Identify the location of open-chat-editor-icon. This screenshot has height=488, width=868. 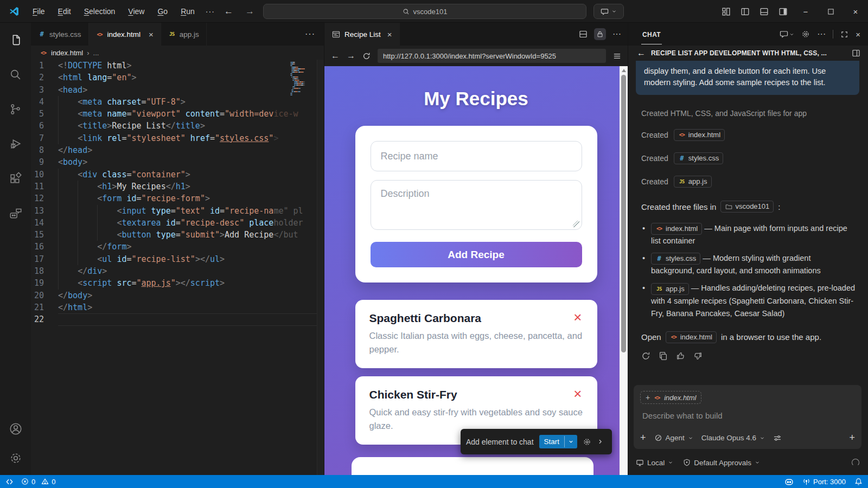
(856, 53).